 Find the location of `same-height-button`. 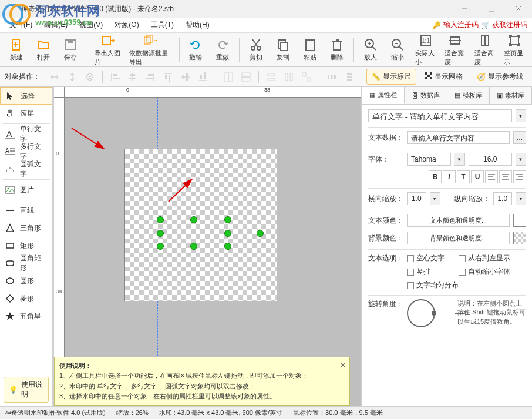

same-height-button is located at coordinates (289, 77).